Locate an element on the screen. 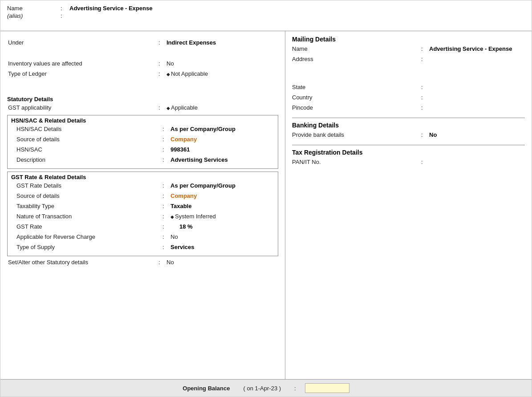 Image resolution: width=532 pixels, height=397 pixels. diamond-icon2: ◆ is located at coordinates (168, 108).